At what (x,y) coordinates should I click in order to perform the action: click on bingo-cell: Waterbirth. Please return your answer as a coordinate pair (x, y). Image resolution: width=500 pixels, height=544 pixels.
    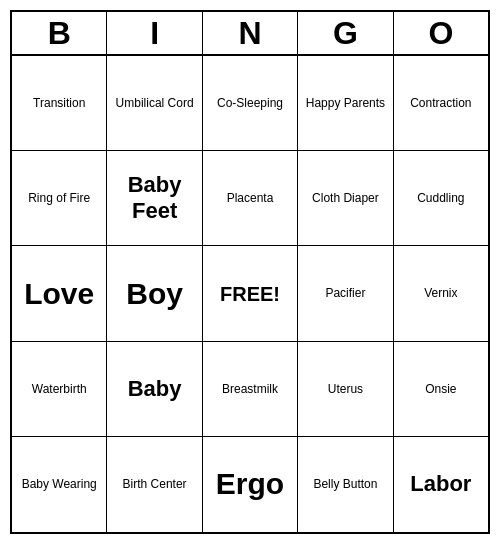
    Looking at the image, I should click on (60, 390).